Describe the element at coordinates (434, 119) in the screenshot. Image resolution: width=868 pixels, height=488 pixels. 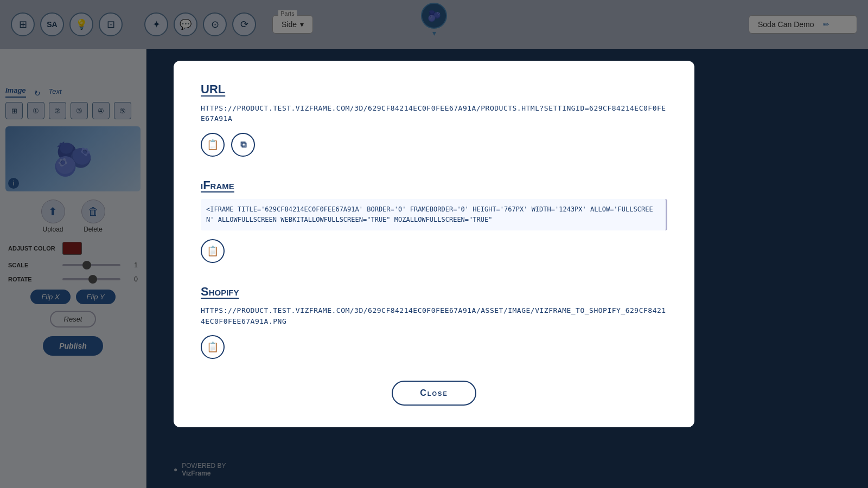
I see `url-section: URL HTTPS://PRODUCT.TEST.VIZFRAME.COM/3D…` at that location.